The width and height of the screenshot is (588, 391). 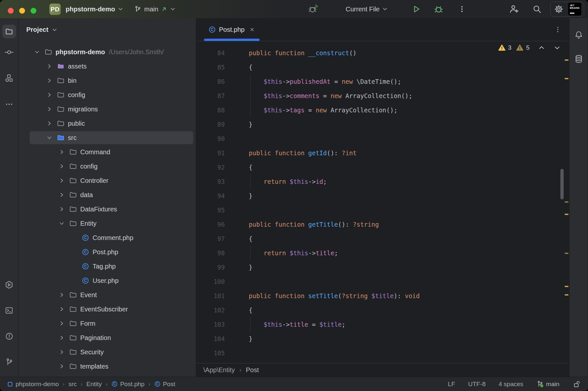 I want to click on toolwindow-commit-button, so click(x=9, y=52).